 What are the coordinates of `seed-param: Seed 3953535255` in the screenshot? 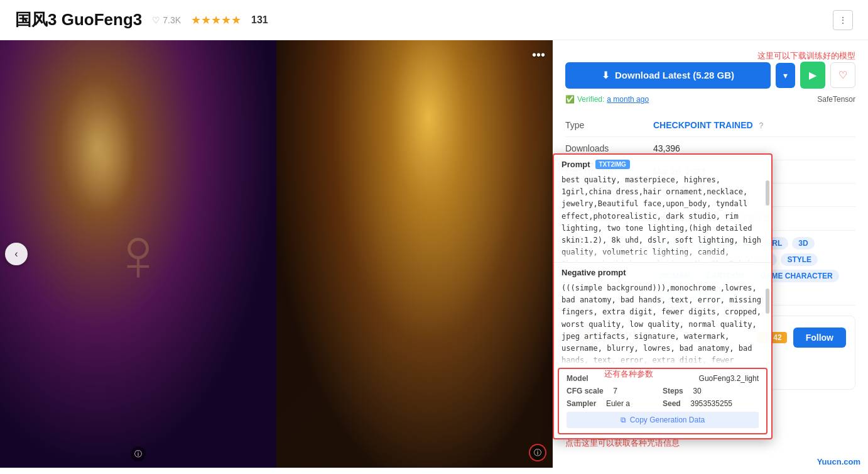 It's located at (711, 403).